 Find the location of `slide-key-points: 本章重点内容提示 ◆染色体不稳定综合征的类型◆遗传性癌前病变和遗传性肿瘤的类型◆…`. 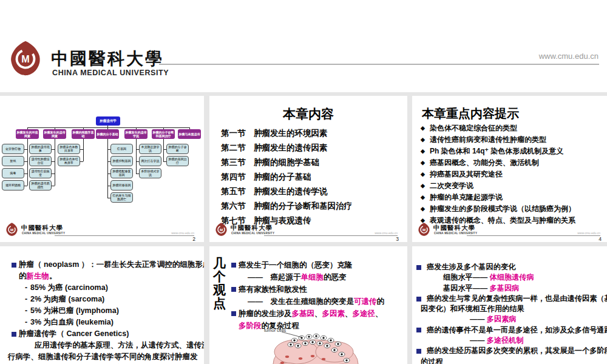

slide-key-points: 本章重点内容提示 ◆染色体不稳定综合征的类型◆遗传性癌前病变和遗传性肿瘤的类型◆… is located at coordinates (510, 169).